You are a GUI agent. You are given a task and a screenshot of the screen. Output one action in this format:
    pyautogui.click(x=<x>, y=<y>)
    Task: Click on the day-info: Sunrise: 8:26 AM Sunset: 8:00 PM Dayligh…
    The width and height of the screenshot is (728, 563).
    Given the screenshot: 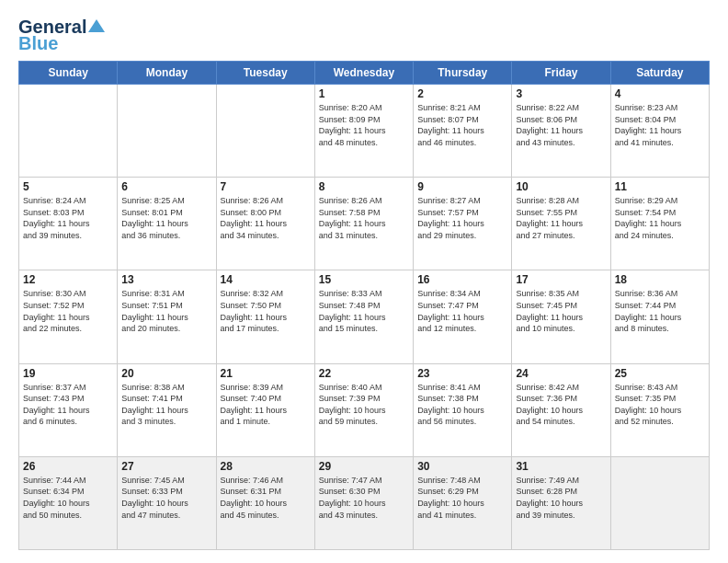 What is the action you would take?
    pyautogui.click(x=266, y=218)
    